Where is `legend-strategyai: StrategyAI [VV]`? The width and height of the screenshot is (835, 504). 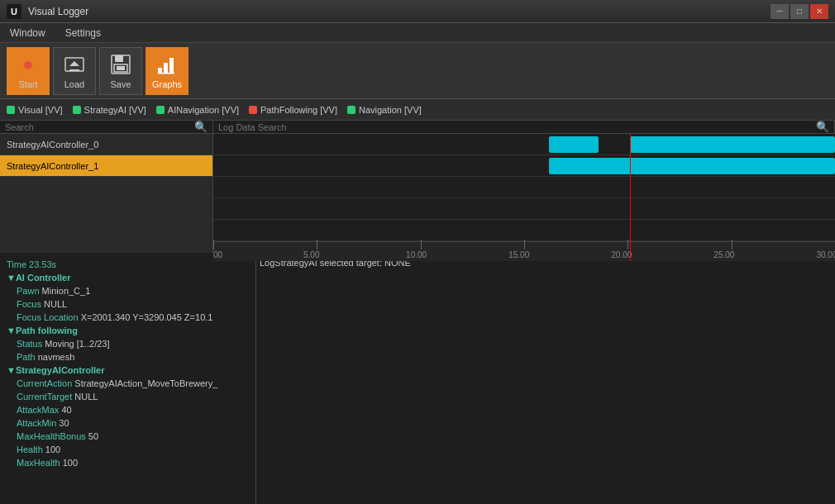 legend-strategyai: StrategyAI [VV] is located at coordinates (109, 110).